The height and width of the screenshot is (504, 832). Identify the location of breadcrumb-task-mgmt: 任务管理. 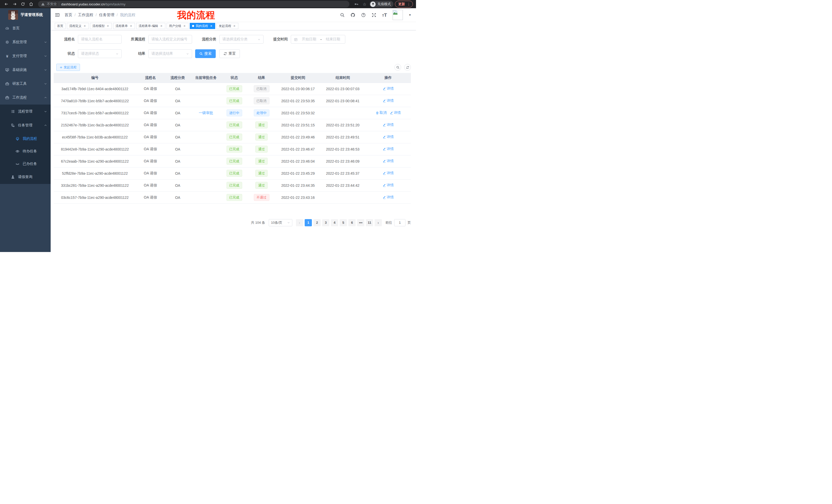
(107, 15).